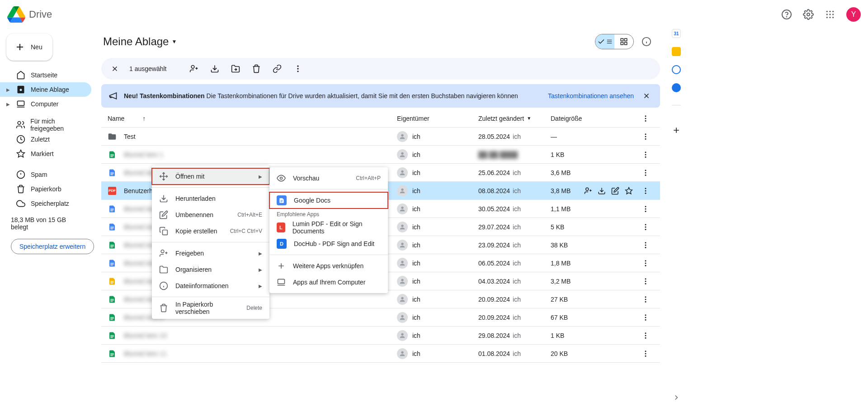  I want to click on sidebar-item-recent: Zuletzt, so click(46, 139).